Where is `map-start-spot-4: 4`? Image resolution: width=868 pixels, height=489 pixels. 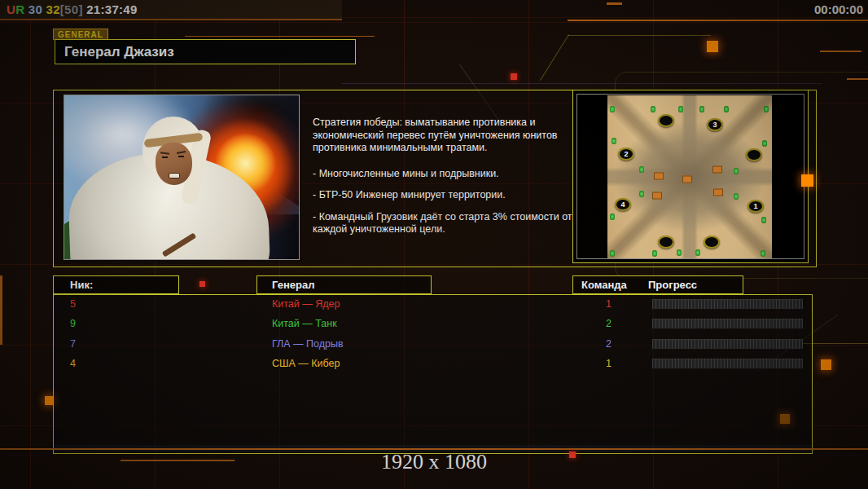
map-start-spot-4: 4 is located at coordinates (623, 205).